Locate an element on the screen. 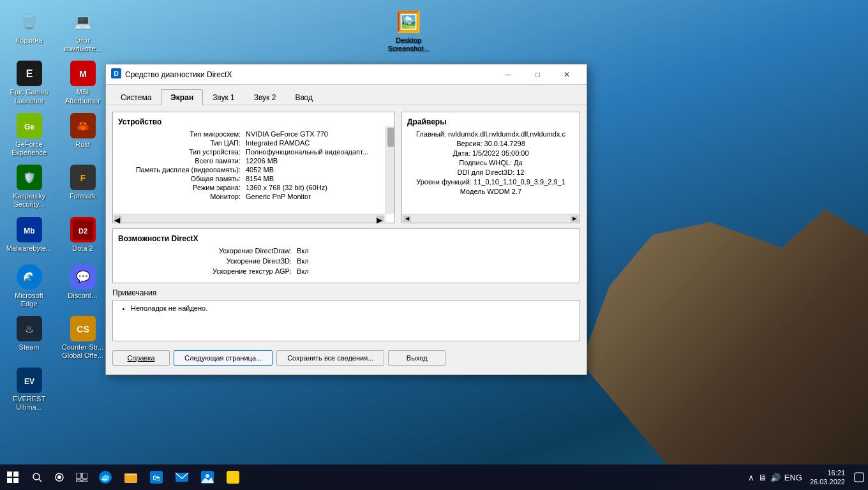 This screenshot has width=868, height=490. info-value: 8154 MB is located at coordinates (318, 179).